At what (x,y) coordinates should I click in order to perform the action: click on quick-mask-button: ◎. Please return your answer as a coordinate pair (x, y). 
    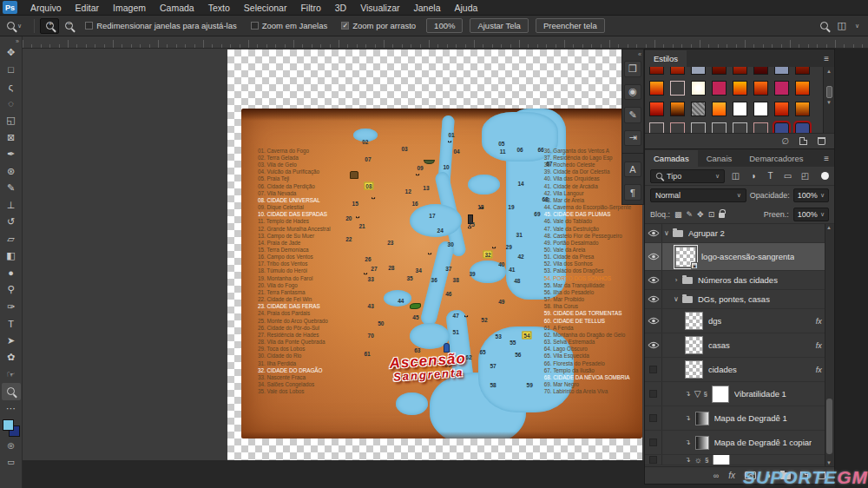
    Looking at the image, I should click on (11, 445).